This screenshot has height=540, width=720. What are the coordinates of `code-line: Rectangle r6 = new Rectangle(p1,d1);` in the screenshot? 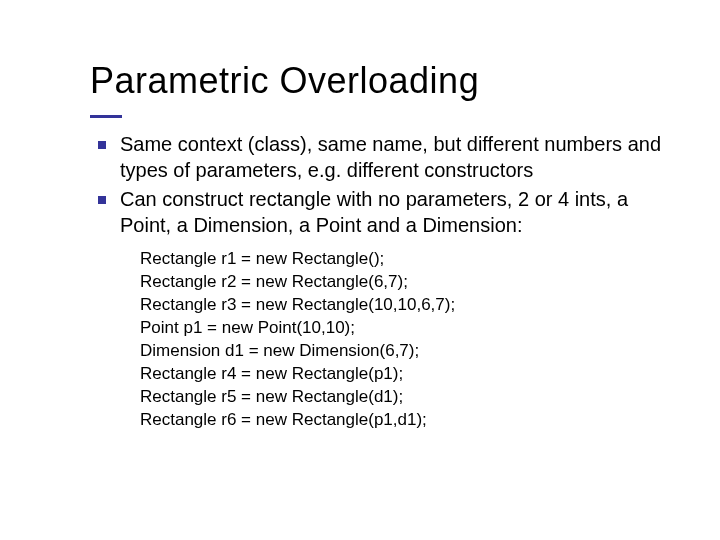 It's located at (405, 420).